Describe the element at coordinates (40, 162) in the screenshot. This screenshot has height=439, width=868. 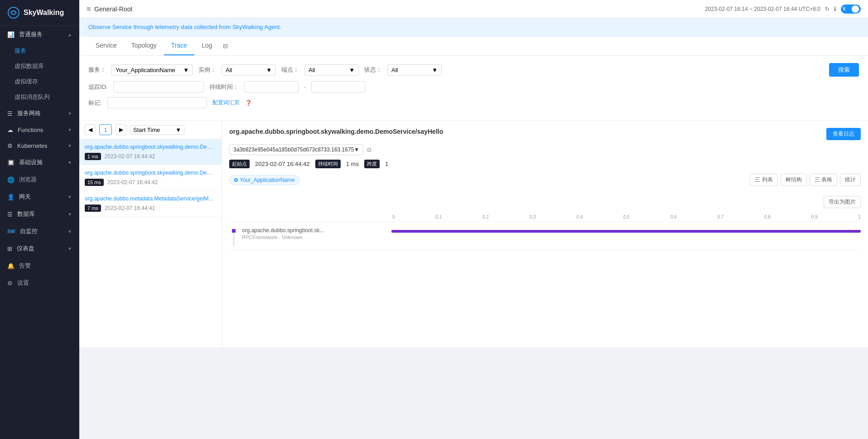
I see `sidebar-section-infra: 🔲 基础设施 ▼` at that location.